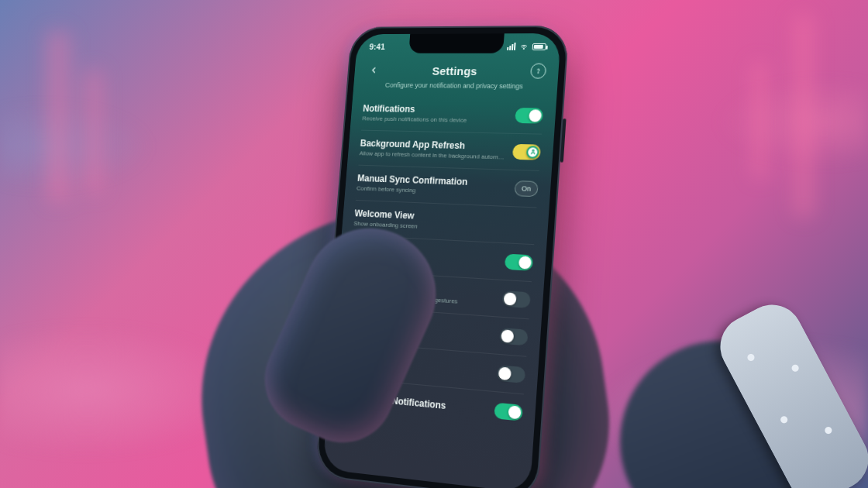  I want to click on back-button, so click(374, 70).